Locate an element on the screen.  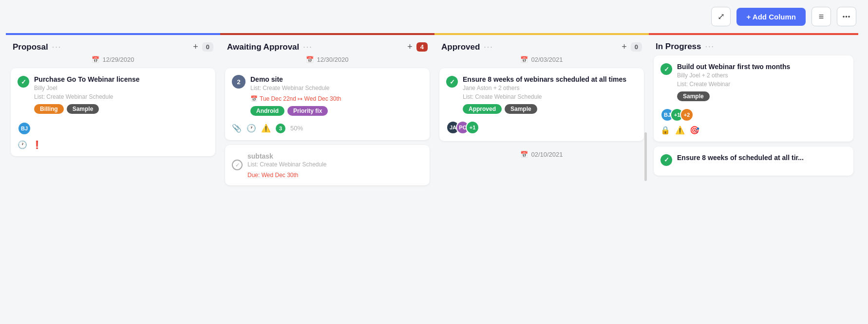
card-subtask: subtask List: Create Webinar Schedule Du… is located at coordinates (327, 165).